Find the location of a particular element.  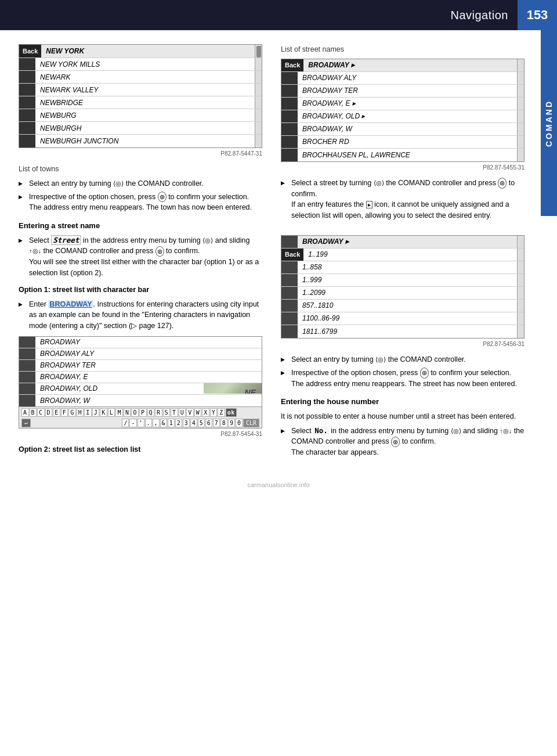

table-row: BROADWAY, W is located at coordinates (403, 129).